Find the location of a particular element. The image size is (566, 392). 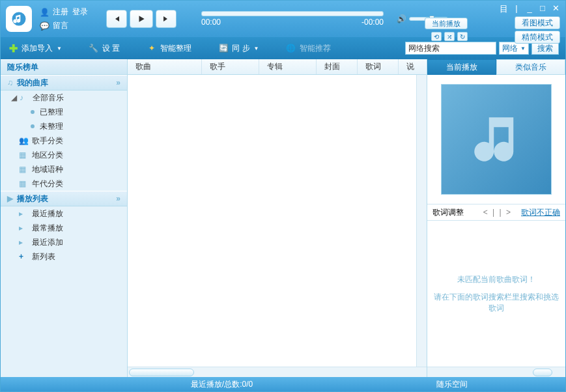

view-mode-button: 看图模式 is located at coordinates (537, 23).